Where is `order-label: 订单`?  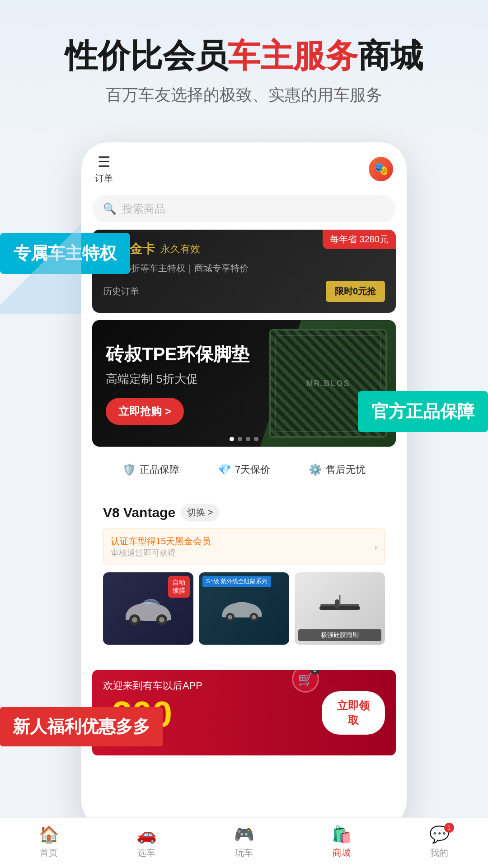
order-label: 订单 is located at coordinates (104, 178).